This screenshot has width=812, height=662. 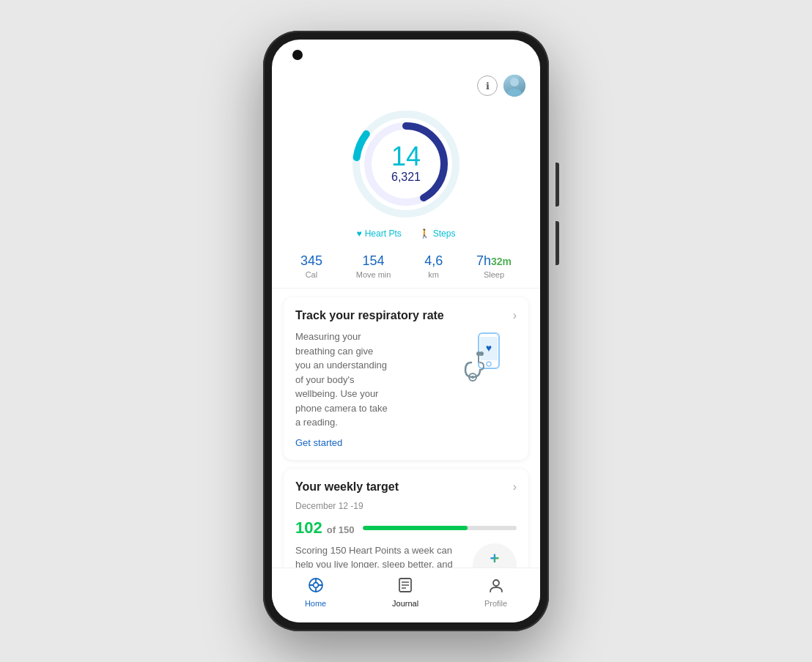 I want to click on profile-icon, so click(x=496, y=587).